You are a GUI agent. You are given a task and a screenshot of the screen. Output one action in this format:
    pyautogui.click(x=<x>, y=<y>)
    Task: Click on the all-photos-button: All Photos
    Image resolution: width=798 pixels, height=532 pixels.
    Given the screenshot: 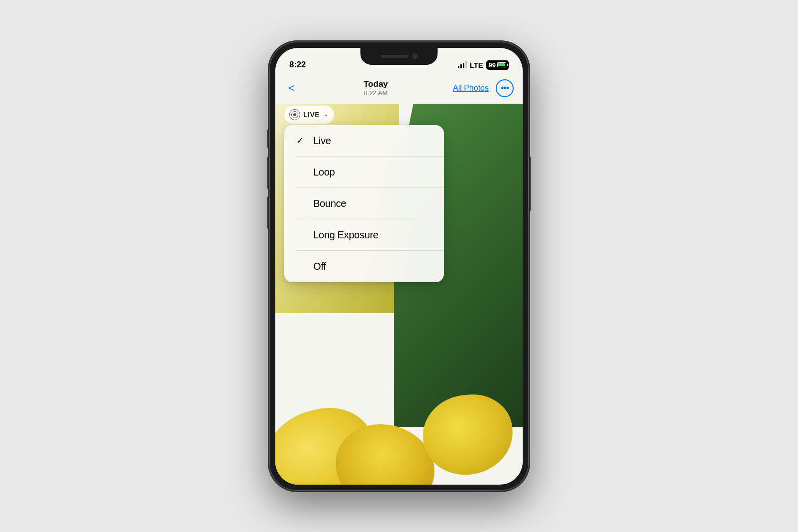 What is the action you would take?
    pyautogui.click(x=471, y=88)
    